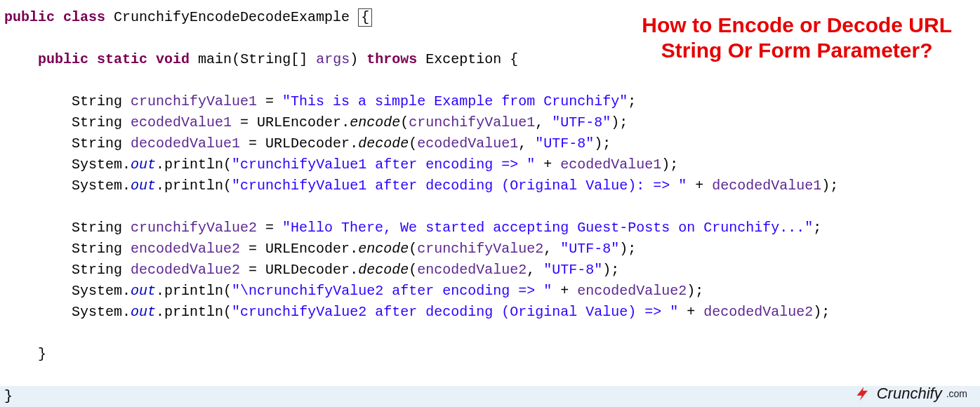  Describe the element at coordinates (463, 59) in the screenshot. I see `exception: Exception` at that location.